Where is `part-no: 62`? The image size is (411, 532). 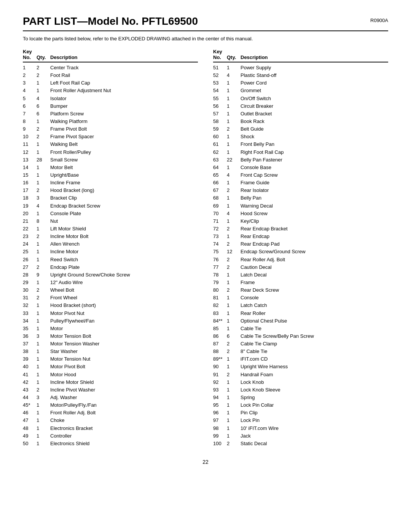 part-no: 62 is located at coordinates (220, 152).